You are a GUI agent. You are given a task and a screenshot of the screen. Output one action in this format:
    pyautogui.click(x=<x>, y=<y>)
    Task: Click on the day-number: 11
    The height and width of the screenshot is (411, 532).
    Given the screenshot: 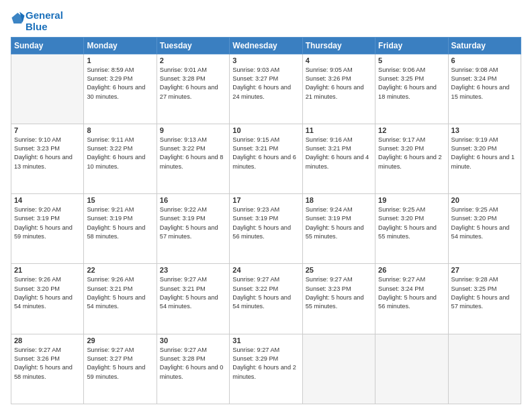 What is the action you would take?
    pyautogui.click(x=339, y=130)
    